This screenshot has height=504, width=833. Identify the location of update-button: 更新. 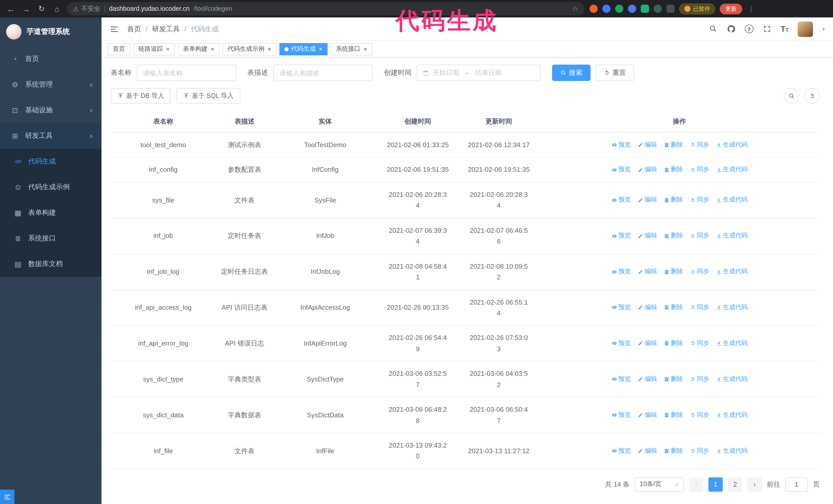
(731, 9).